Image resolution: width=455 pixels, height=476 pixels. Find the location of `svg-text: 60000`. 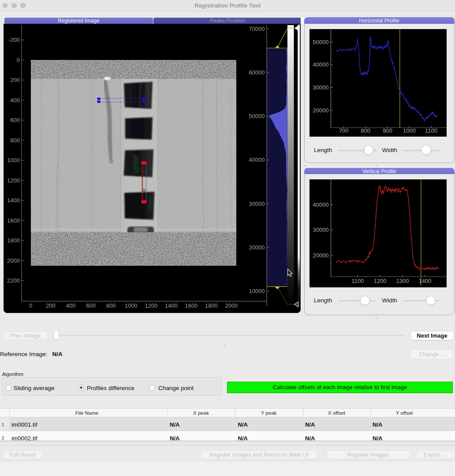

svg-text: 60000 is located at coordinates (257, 72).